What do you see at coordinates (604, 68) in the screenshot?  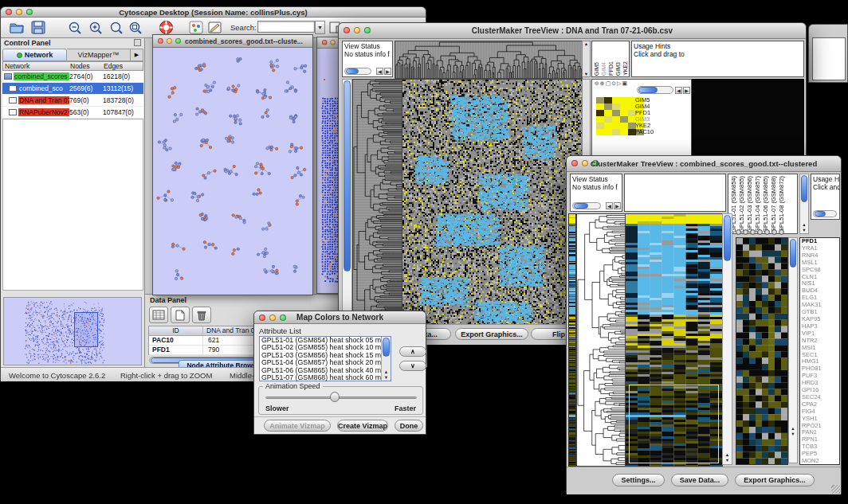 I see `column-label: GIM4` at bounding box center [604, 68].